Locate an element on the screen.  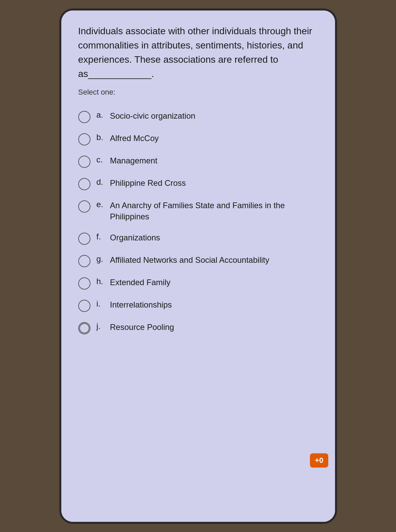
option-label-g: g. is located at coordinates (102, 259).